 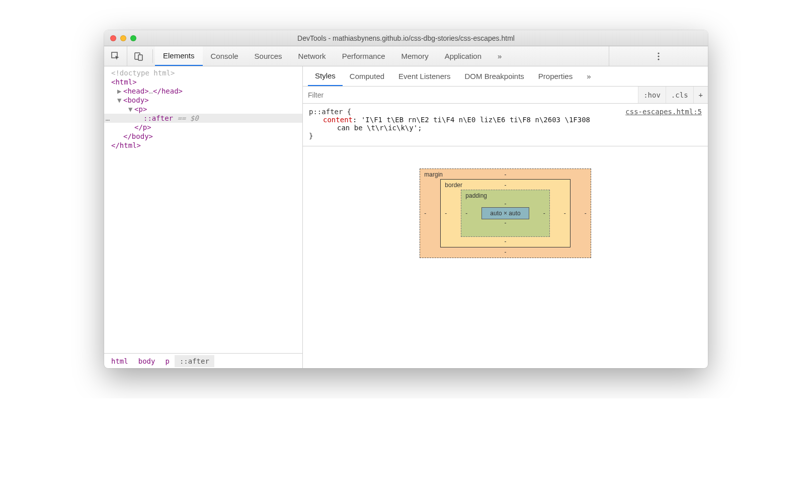 What do you see at coordinates (586, 213) in the screenshot?
I see `margin-right: -` at bounding box center [586, 213].